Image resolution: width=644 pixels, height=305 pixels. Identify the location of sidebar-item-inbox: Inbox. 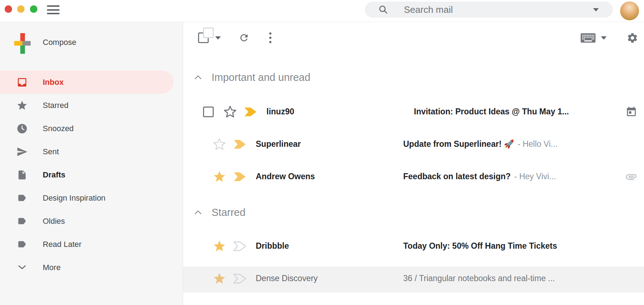
(87, 82).